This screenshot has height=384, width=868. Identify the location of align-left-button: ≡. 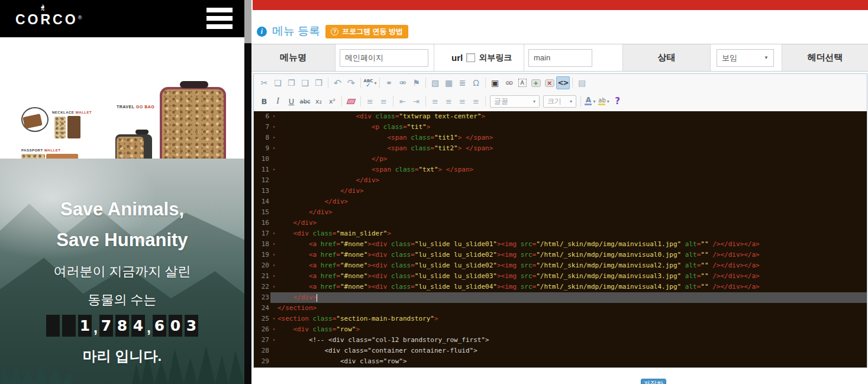
(435, 101).